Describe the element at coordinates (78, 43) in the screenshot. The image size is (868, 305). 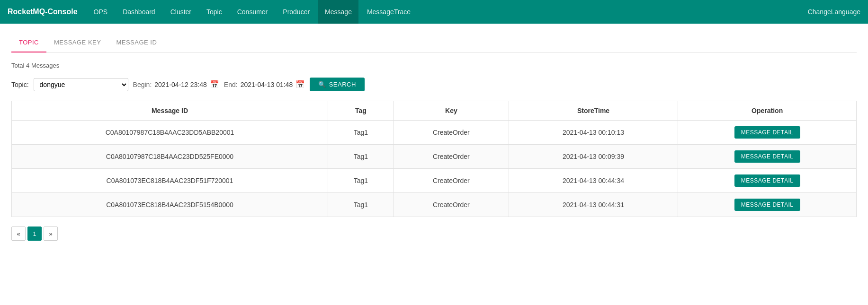
I see `tab-message-key: MESSAGE KEY` at that location.